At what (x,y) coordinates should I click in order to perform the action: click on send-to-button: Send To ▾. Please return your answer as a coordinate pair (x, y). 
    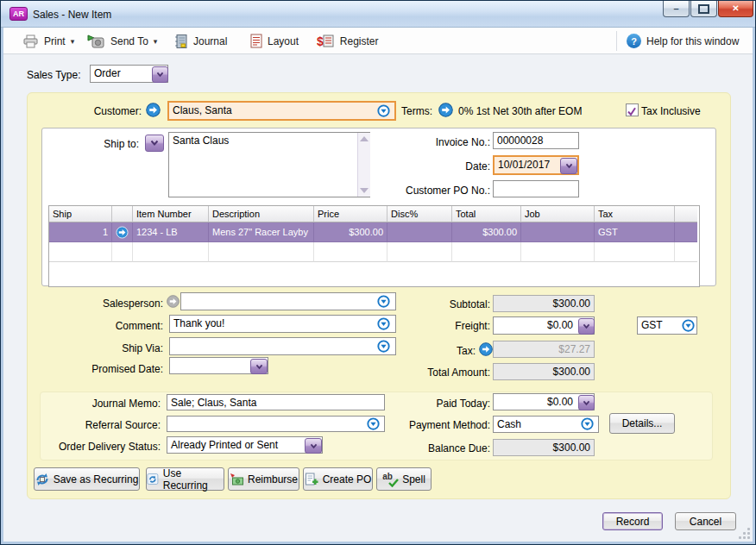
    Looking at the image, I should click on (122, 41).